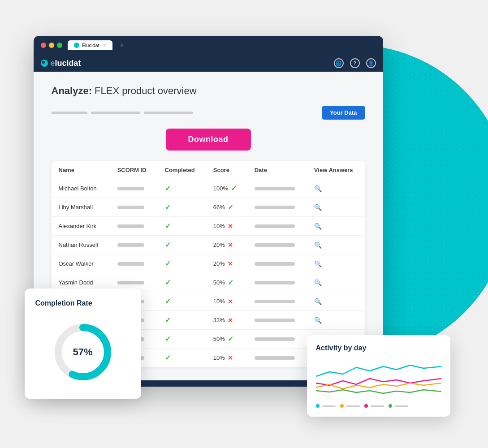  What do you see at coordinates (277, 170) in the screenshot?
I see `col-header-date: Date` at bounding box center [277, 170].